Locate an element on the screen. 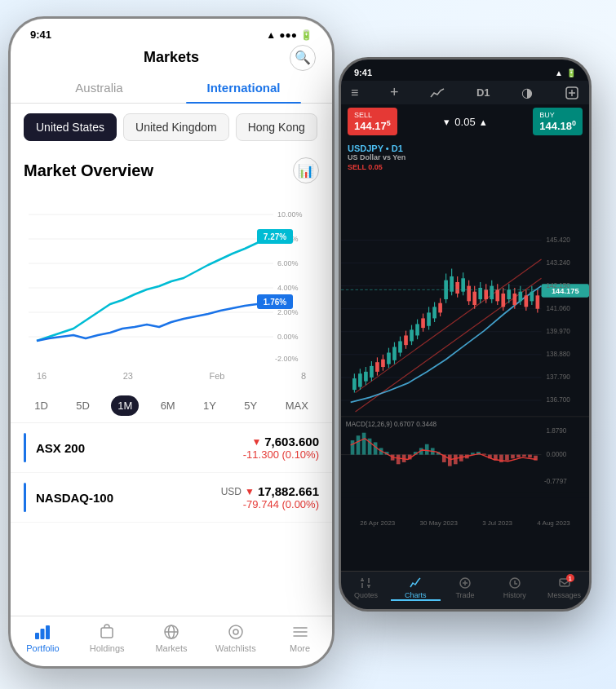  p2-nav-charts: Charts is located at coordinates (416, 589).